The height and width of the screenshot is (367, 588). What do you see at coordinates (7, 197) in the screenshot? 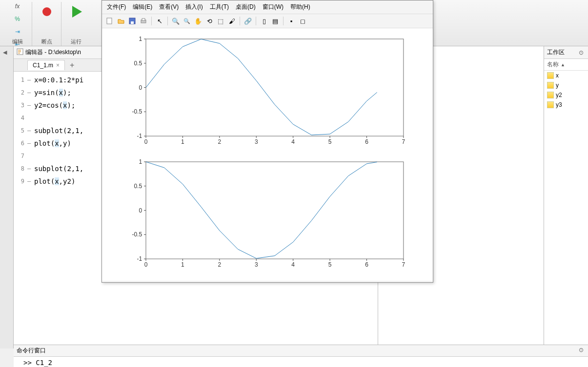
I see `left-gutter: ◀` at bounding box center [7, 197].